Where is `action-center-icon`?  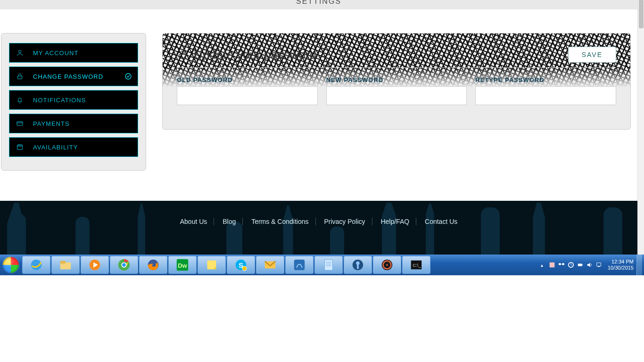
action-center-icon is located at coordinates (552, 265).